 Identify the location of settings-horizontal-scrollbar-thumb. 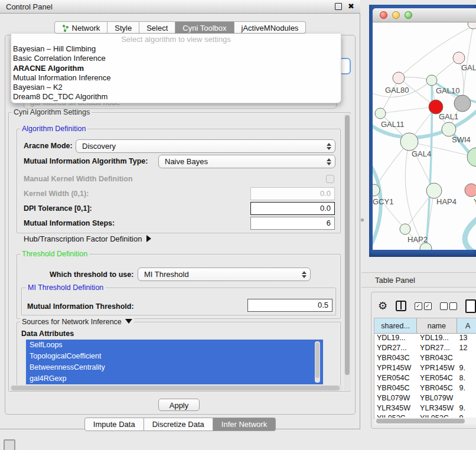
(175, 388).